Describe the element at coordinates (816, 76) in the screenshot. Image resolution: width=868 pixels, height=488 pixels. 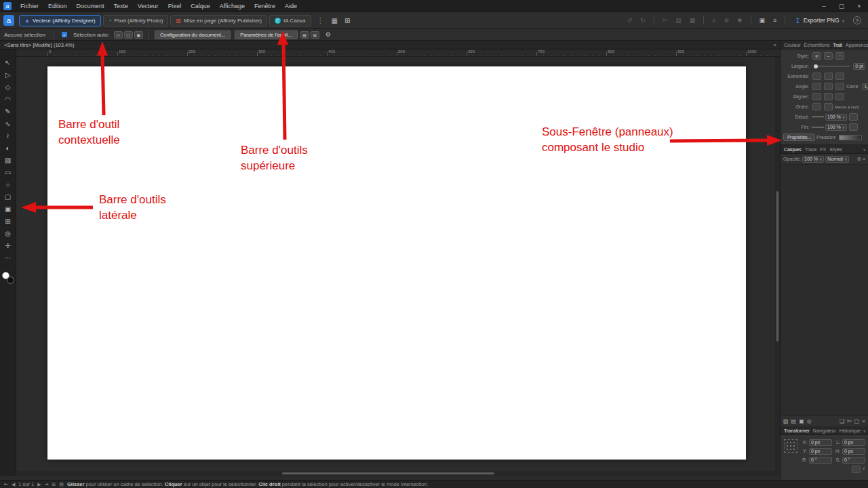
I see `cap-butt-button` at that location.